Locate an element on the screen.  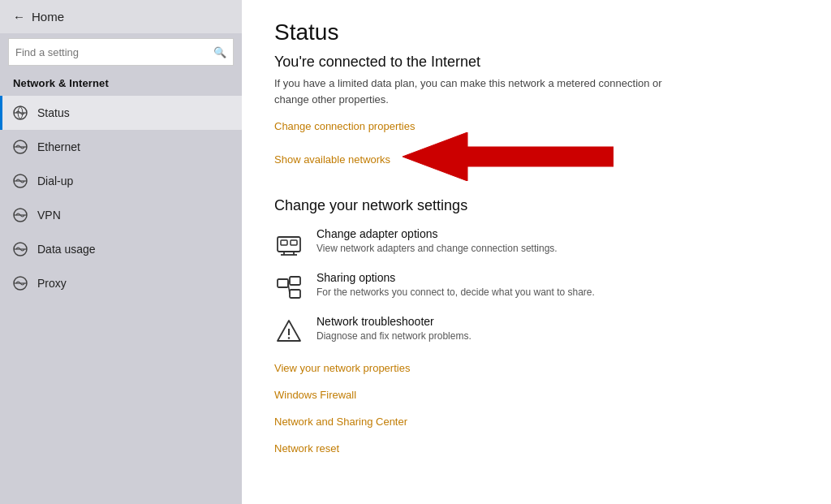
settings-item-sharing: Sharing options For the networks you con… is located at coordinates (536, 286).